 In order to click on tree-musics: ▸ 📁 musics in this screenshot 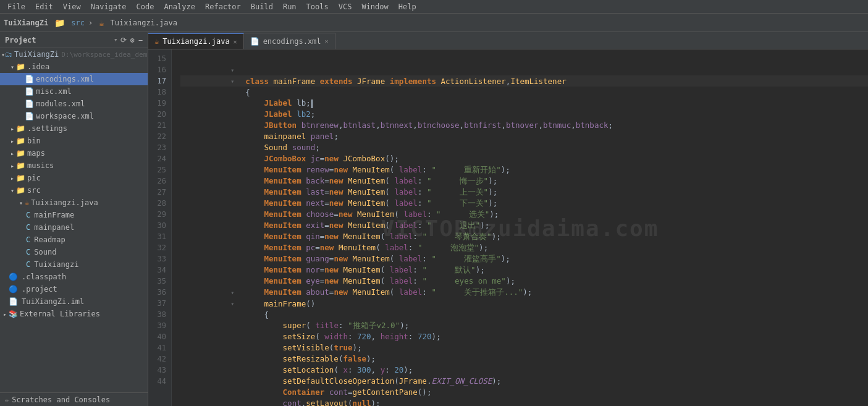, I will do `click(74, 166)`.